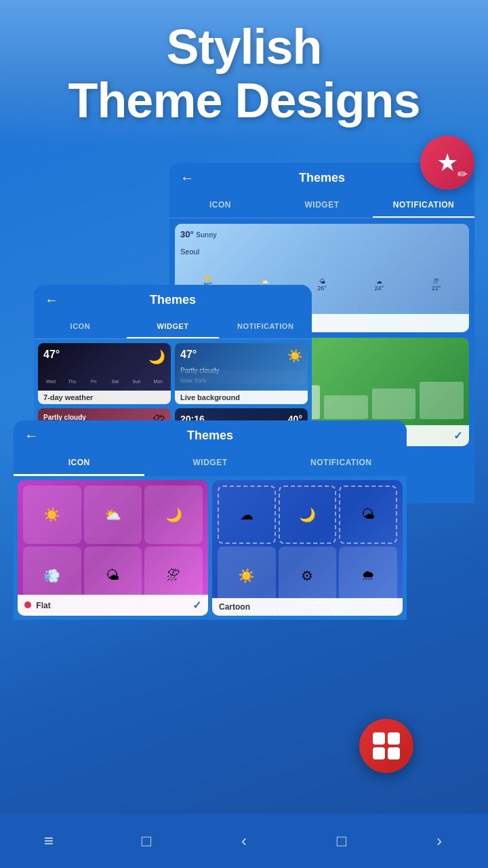 This screenshot has width=488, height=868. I want to click on cartoon-icon-gear: ⚙, so click(308, 576).